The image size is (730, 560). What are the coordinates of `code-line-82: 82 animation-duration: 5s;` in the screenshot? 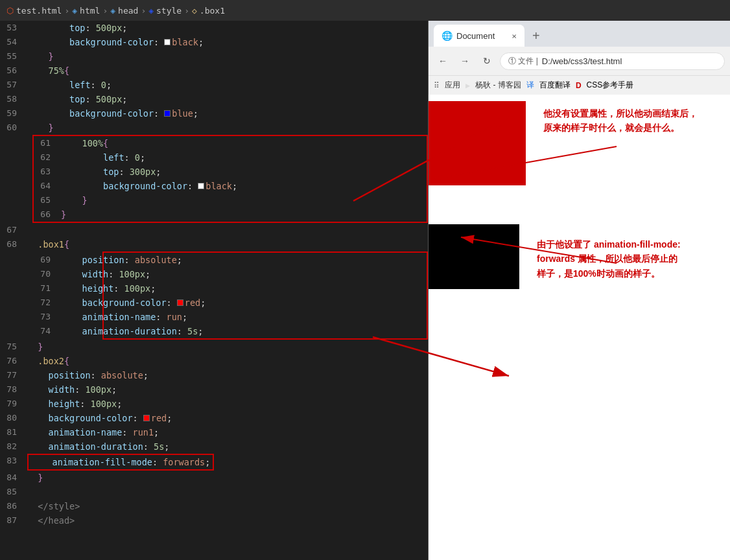 It's located at (214, 447).